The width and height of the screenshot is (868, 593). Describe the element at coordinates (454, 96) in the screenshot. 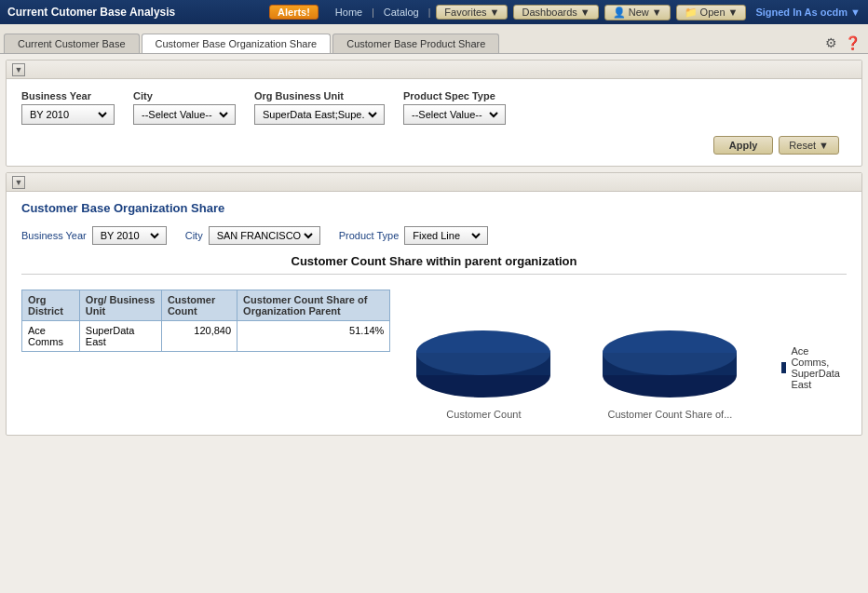

I see `product-spec-type-label: Product Spec Type` at that location.